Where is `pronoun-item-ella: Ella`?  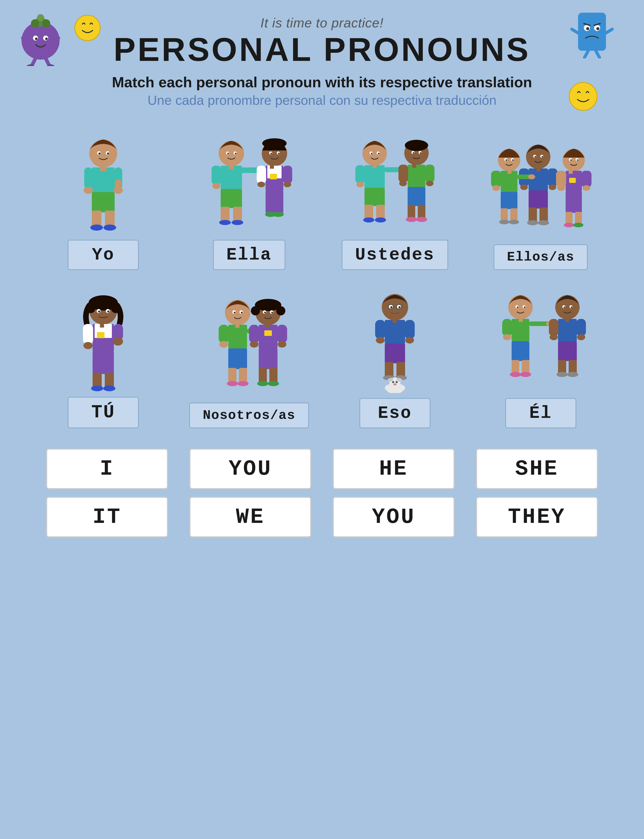 pronoun-item-ella: Ella is located at coordinates (249, 199).